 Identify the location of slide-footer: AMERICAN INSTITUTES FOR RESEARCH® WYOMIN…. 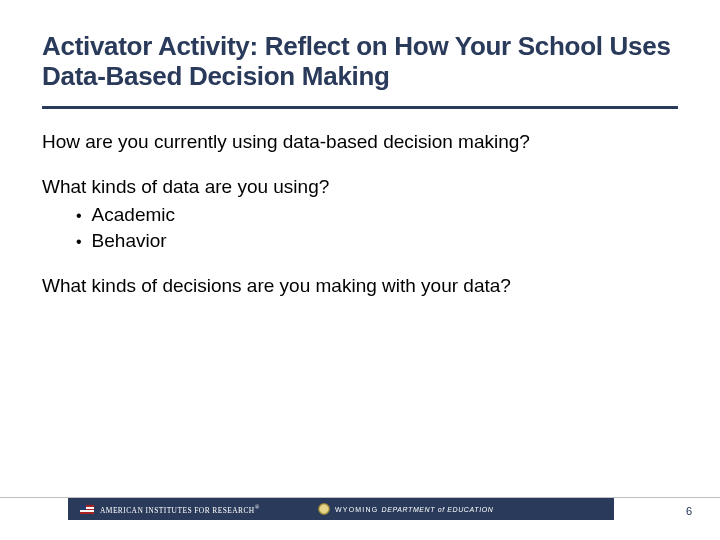
(360, 508).